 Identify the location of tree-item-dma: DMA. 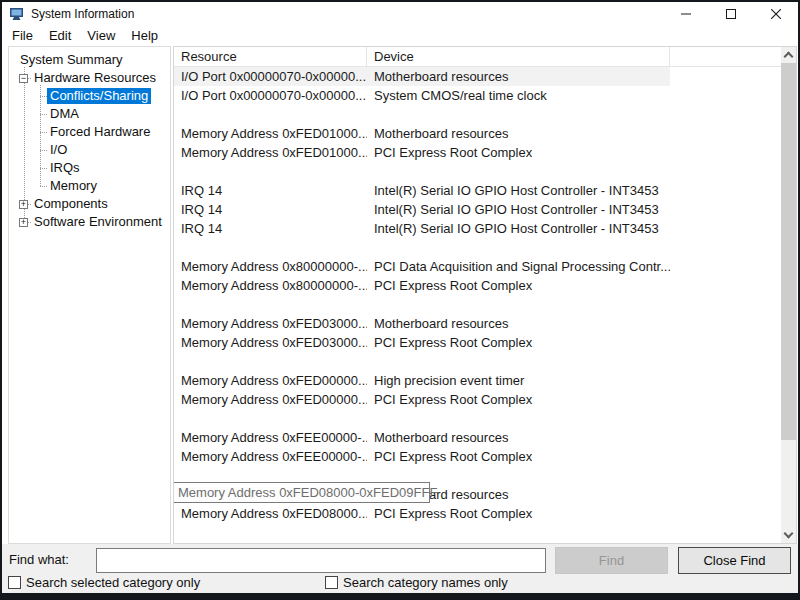
(90, 114).